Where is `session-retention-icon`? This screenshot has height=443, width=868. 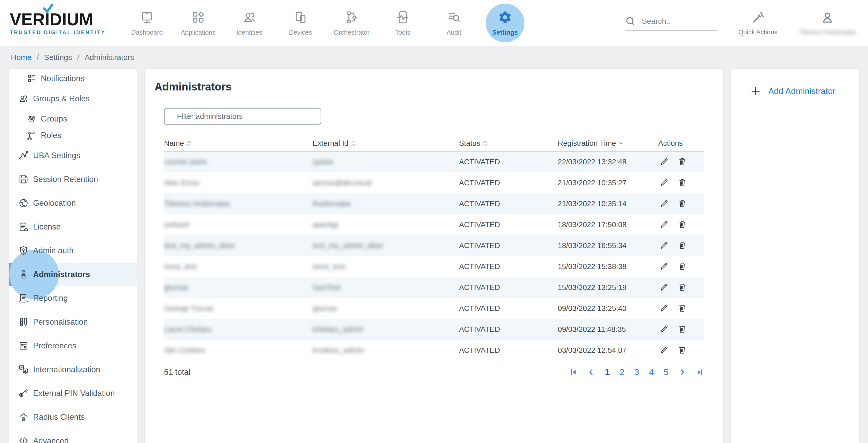 session-retention-icon is located at coordinates (24, 179).